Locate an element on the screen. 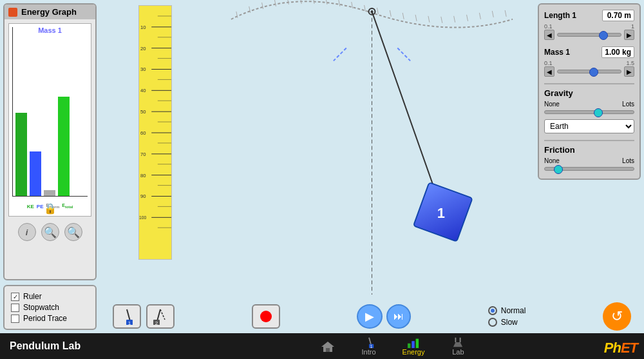  taskbar-nav: 1 Intro Energy Lab is located at coordinates (393, 346).